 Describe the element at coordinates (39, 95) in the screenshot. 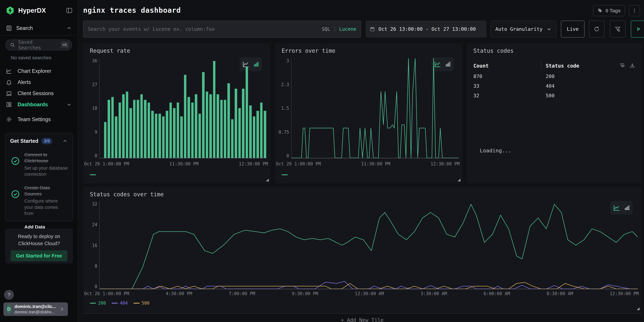

I see `sidebar-nav: Chart Explorer Alerts Client Sessions Da…` at that location.